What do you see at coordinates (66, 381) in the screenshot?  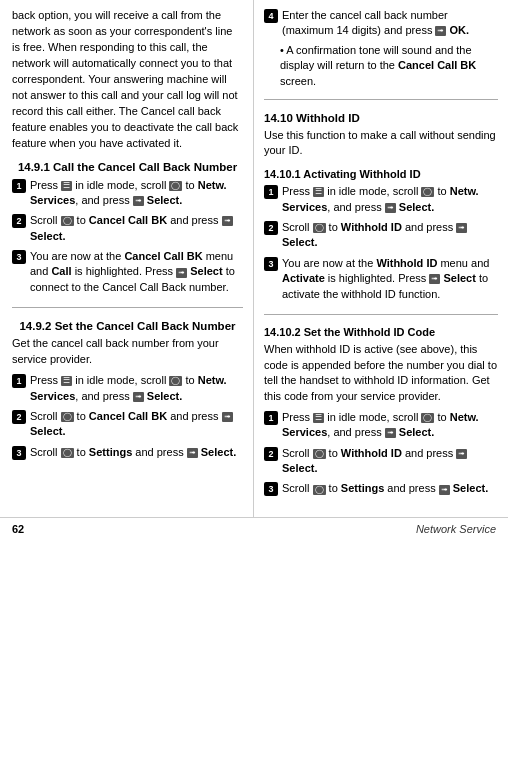 I see `menu-icon-s2-1: ☰` at bounding box center [66, 381].